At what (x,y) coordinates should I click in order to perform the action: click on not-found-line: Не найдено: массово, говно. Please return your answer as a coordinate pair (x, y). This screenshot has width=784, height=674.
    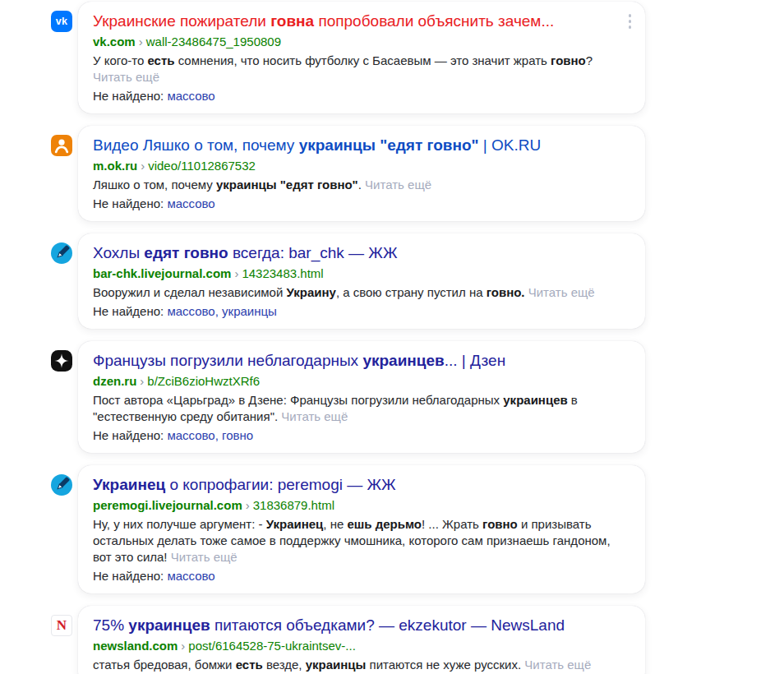
    Looking at the image, I should click on (362, 436).